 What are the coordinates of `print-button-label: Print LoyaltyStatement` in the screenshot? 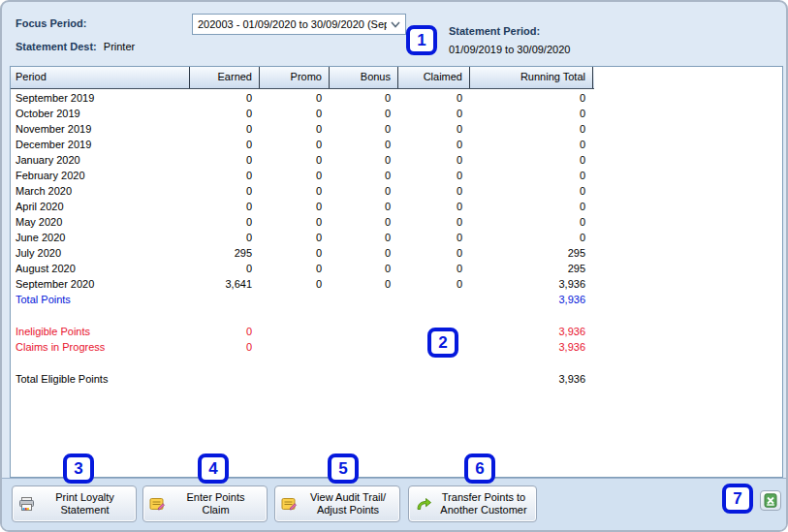 It's located at (85, 504).